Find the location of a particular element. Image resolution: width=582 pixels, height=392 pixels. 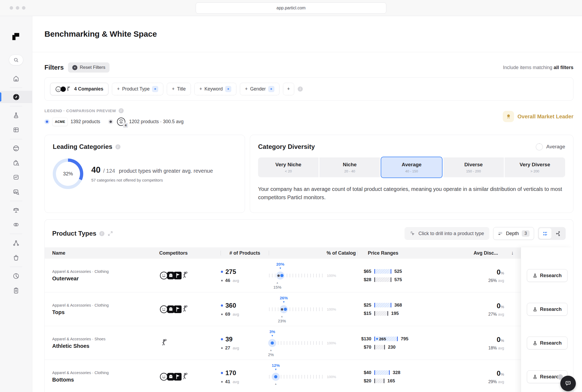

chat-fab-button is located at coordinates (568, 383).